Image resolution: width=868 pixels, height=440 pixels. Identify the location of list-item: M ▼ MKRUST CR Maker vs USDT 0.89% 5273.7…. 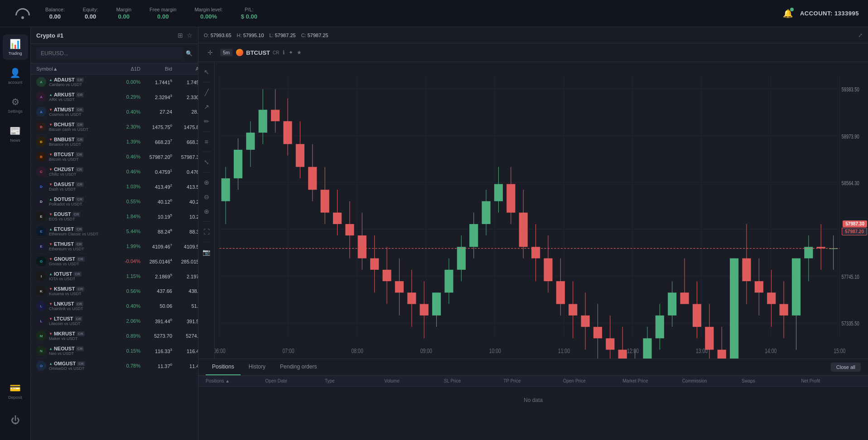
(114, 336).